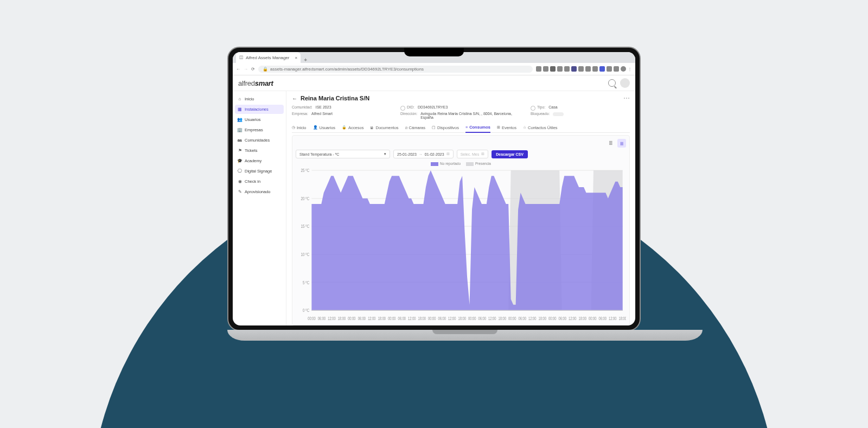 The height and width of the screenshot is (428, 868). What do you see at coordinates (478, 128) in the screenshot?
I see `tab-consumos: ≡Consumos` at bounding box center [478, 128].